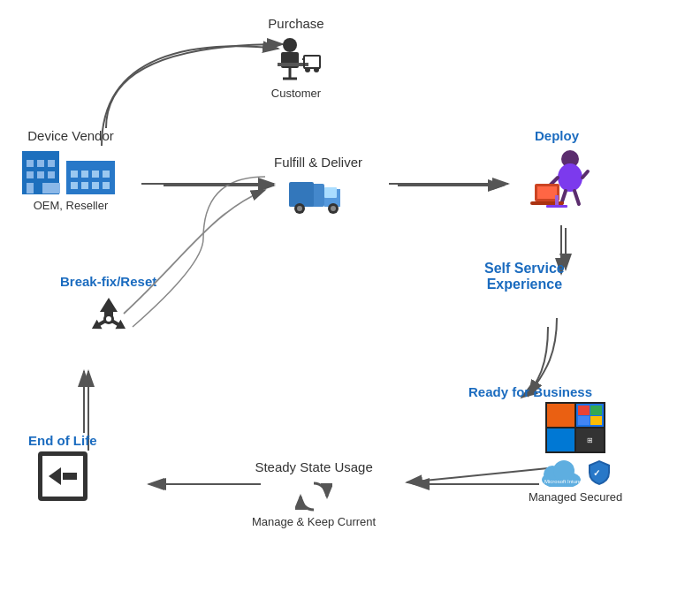 The height and width of the screenshot is (599, 700). I want to click on ready-for-business-label: Ready for Business, so click(530, 392).